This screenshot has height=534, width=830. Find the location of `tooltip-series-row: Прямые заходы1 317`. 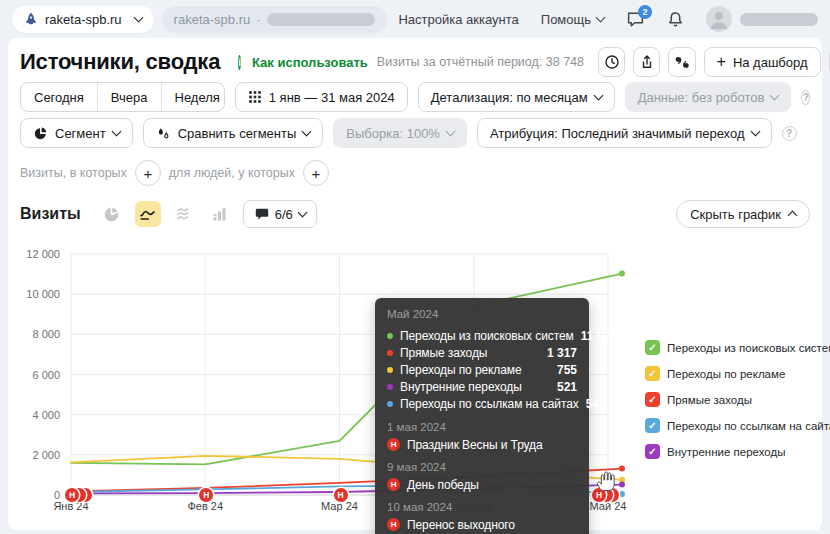

tooltip-series-row: Прямые заходы1 317 is located at coordinates (482, 352).